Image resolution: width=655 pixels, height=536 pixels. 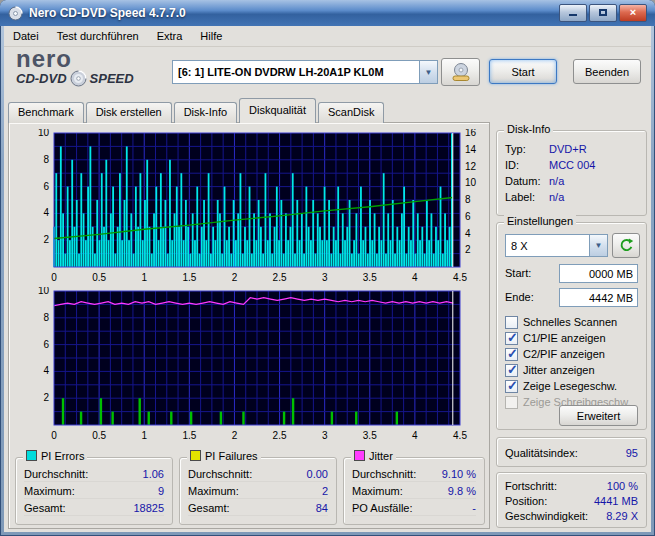 I want to click on stat-value: 18825, so click(x=148, y=508).